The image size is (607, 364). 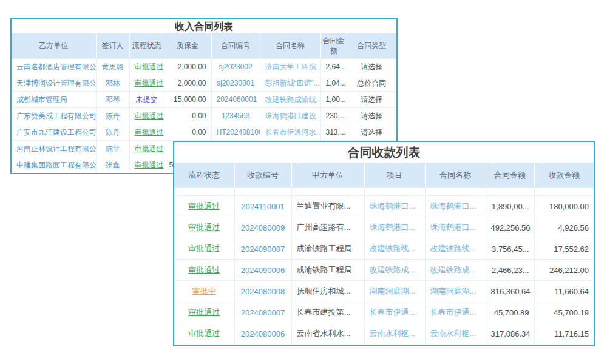 What do you see at coordinates (53, 67) in the screenshot?
I see `party-b-link: 云南名都酒店管理有限公司` at bounding box center [53, 67].